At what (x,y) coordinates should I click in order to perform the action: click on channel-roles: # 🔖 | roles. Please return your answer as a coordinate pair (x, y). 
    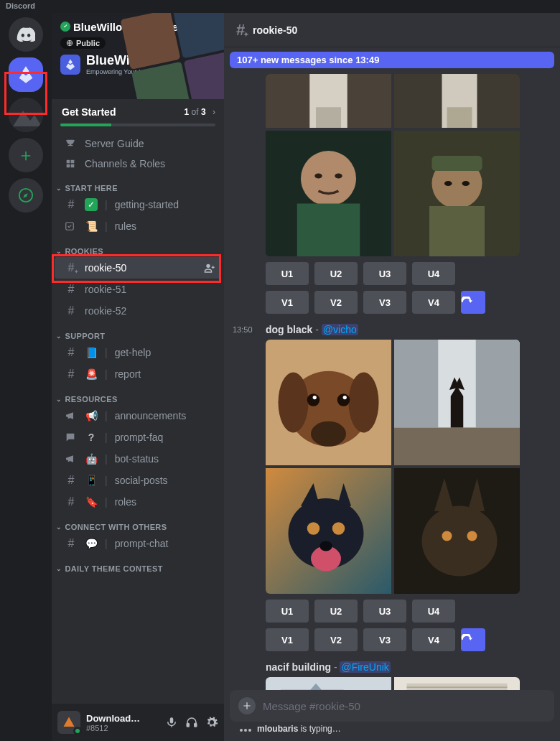
    Looking at the image, I should click on (138, 502).